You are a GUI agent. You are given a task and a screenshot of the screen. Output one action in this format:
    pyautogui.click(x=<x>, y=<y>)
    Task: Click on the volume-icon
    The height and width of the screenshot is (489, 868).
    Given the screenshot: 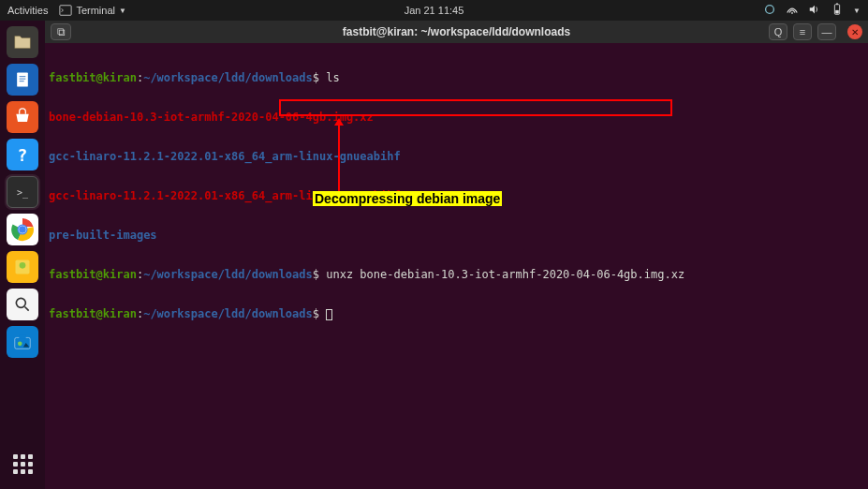 What is the action you would take?
    pyautogui.click(x=815, y=10)
    